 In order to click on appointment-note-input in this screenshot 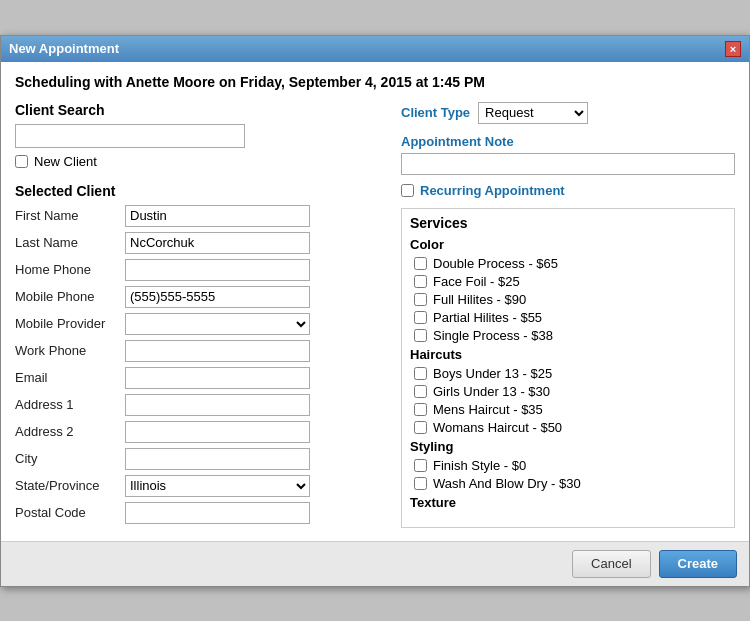, I will do `click(568, 164)`.